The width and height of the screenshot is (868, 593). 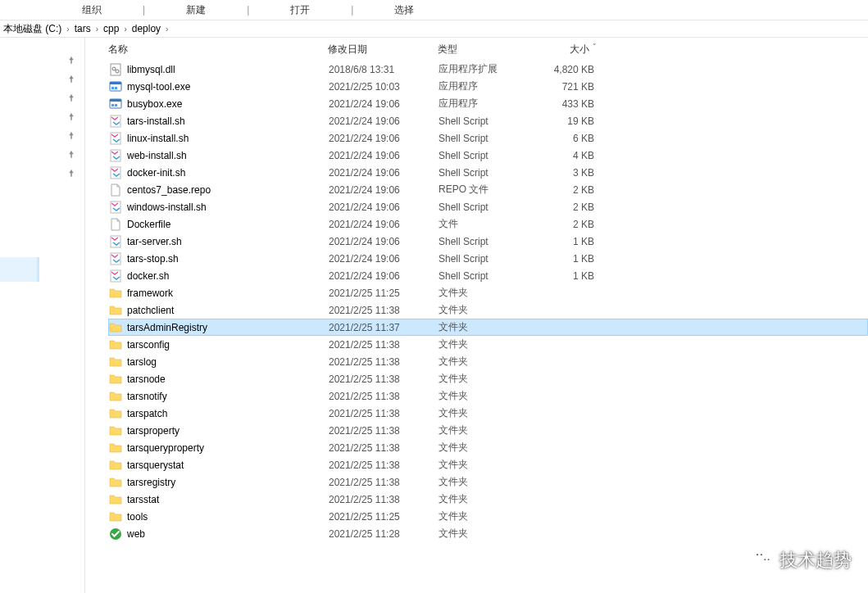 What do you see at coordinates (489, 328) in the screenshot?
I see `file-row: tarsAdminRegistry2021/2/25 11:37文件夹` at bounding box center [489, 328].